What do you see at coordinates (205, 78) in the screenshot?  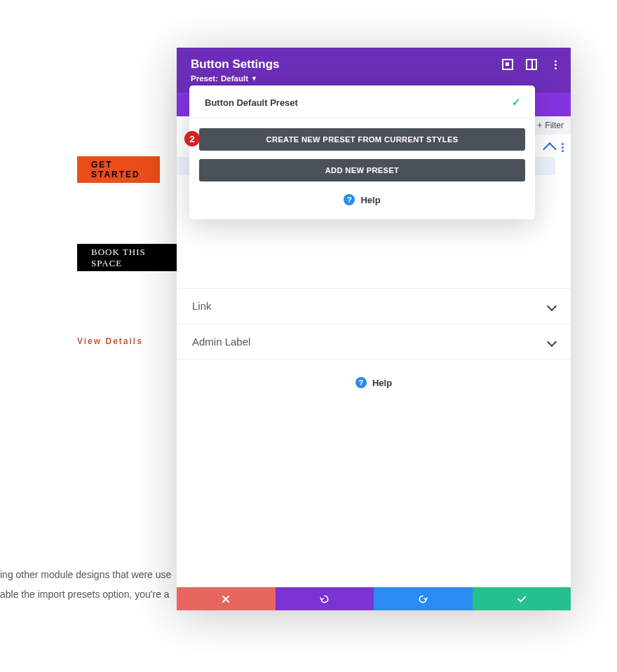 I see `preset-prefix: Preset:` at bounding box center [205, 78].